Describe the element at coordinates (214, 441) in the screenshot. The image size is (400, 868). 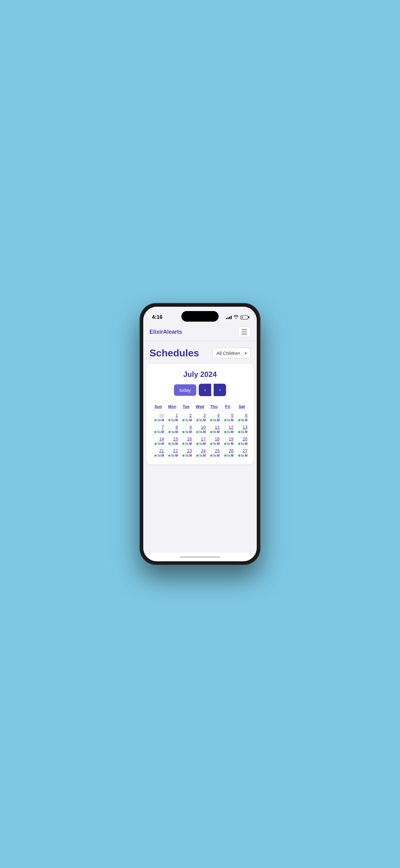
I see `calendar-day-18: 189aM` at that location.